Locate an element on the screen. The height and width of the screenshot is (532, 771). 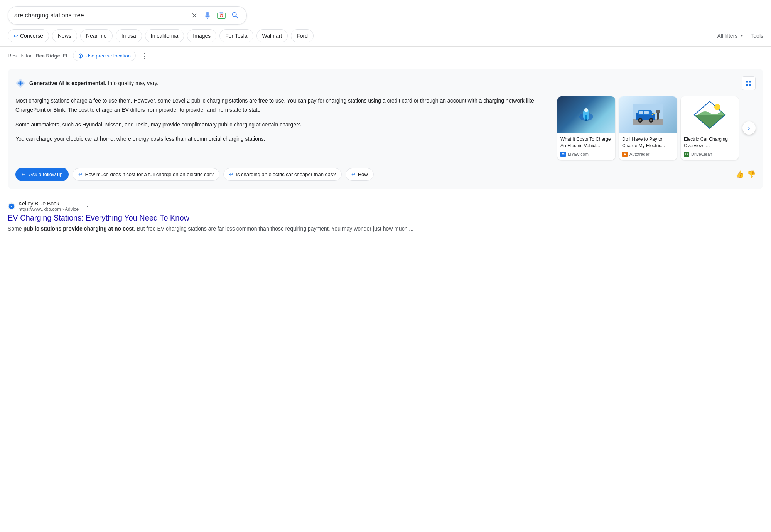
grid-view-icon is located at coordinates (749, 83).